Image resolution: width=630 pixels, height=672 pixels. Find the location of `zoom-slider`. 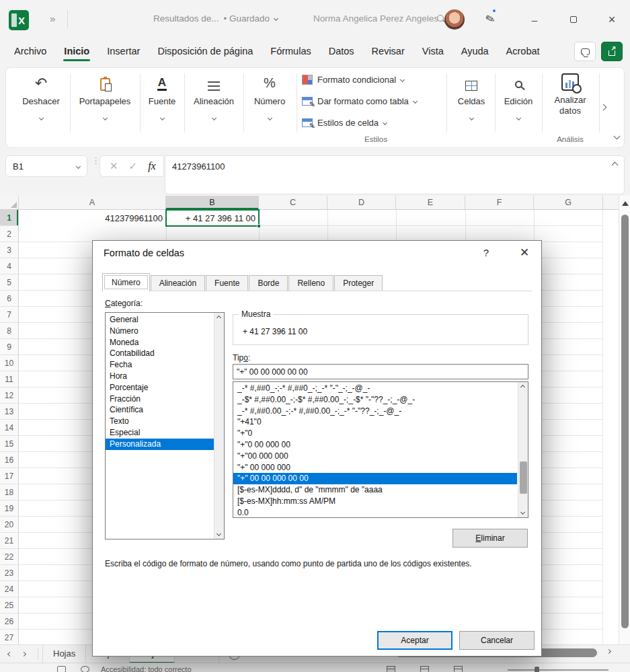

zoom-slider is located at coordinates (558, 670).